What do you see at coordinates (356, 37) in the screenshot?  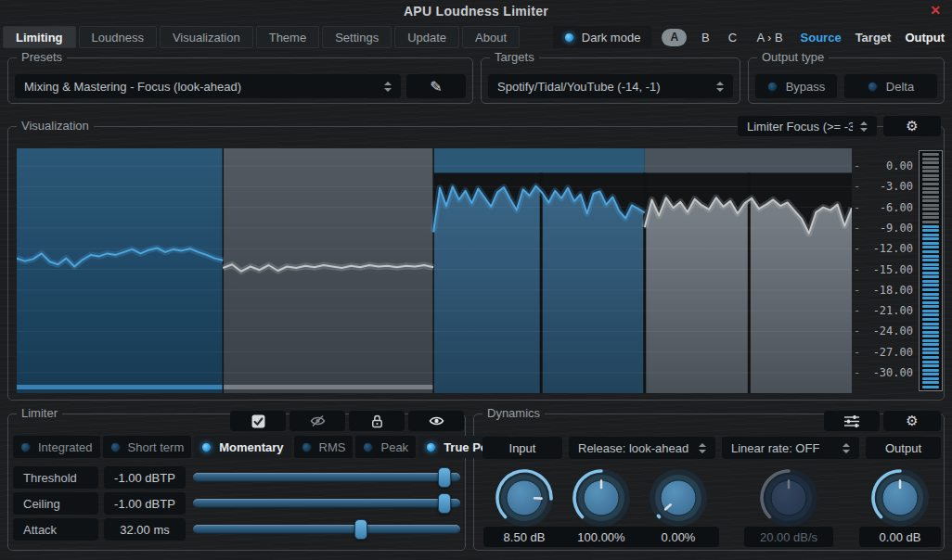 I see `tab-settings: Settings` at bounding box center [356, 37].